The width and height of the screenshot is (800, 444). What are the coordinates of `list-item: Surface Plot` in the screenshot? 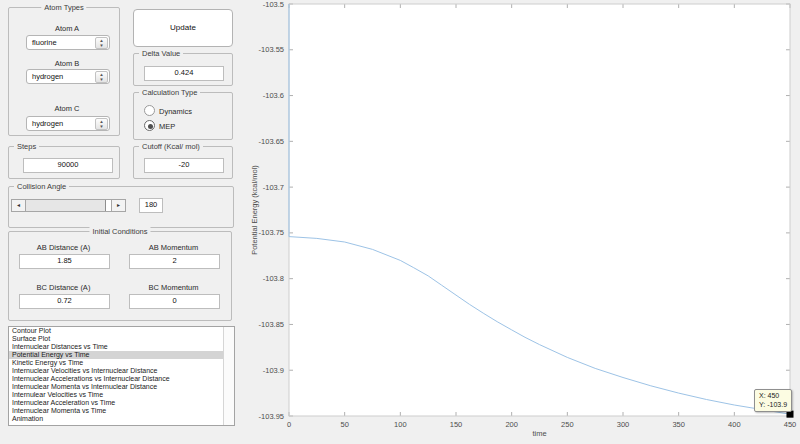 It's located at (116, 339).